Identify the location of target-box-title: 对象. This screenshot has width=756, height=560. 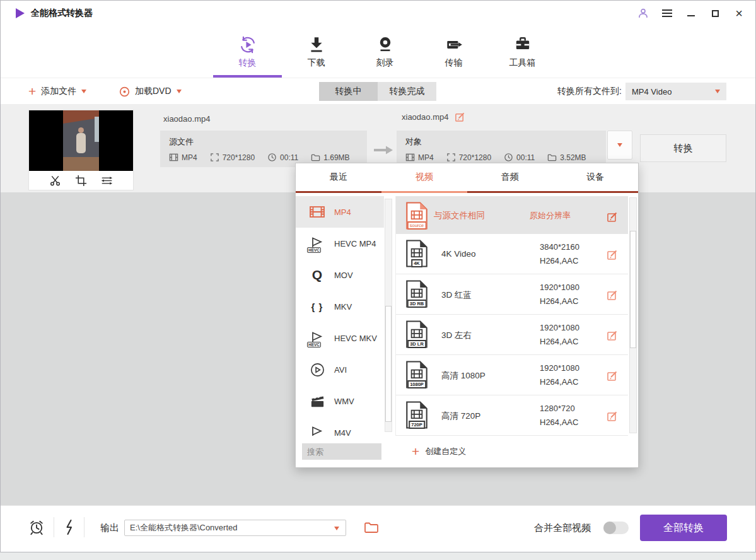
(501, 142).